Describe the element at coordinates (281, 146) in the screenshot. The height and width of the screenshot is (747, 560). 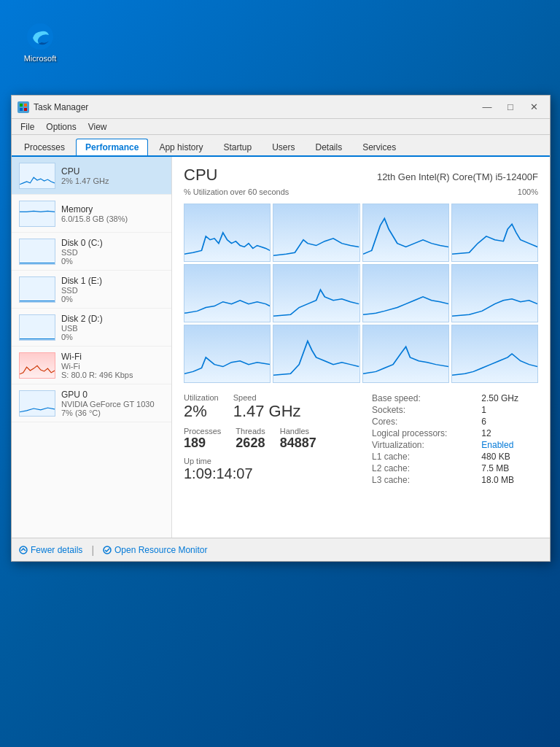
I see `tab-bar: Processes Performance App history Startu…` at that location.